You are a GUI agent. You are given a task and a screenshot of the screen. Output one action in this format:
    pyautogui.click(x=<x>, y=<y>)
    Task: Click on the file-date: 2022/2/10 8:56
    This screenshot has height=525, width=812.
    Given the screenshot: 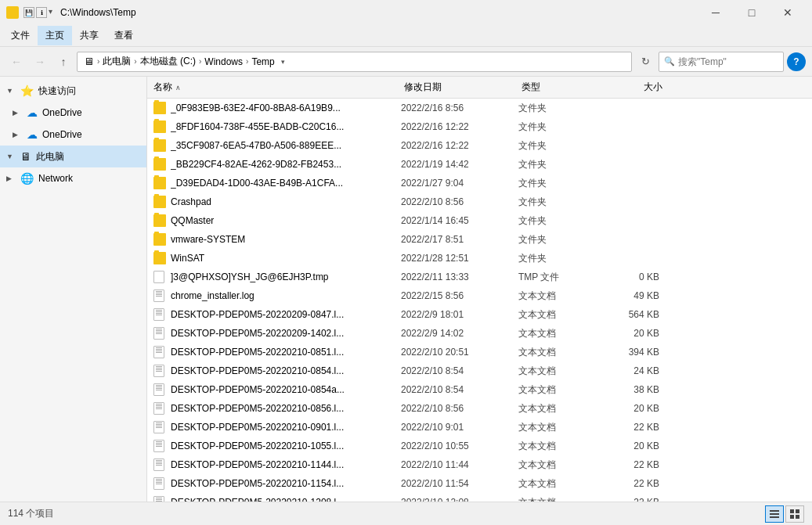 What is the action you would take?
    pyautogui.click(x=460, y=408)
    